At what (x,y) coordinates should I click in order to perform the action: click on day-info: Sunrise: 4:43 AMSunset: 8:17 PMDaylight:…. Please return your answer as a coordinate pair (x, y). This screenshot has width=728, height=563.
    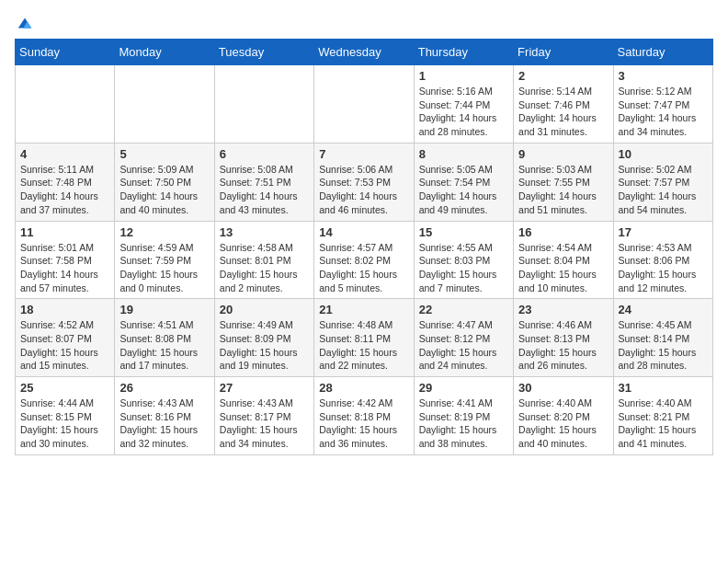
    Looking at the image, I should click on (265, 423).